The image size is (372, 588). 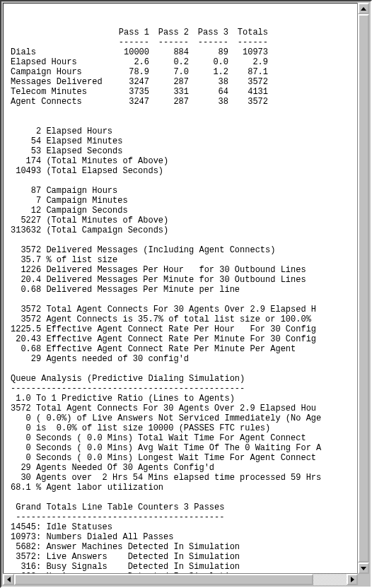 I want to click on table-row: Dials 10000 884 89 10973, so click(x=139, y=52).